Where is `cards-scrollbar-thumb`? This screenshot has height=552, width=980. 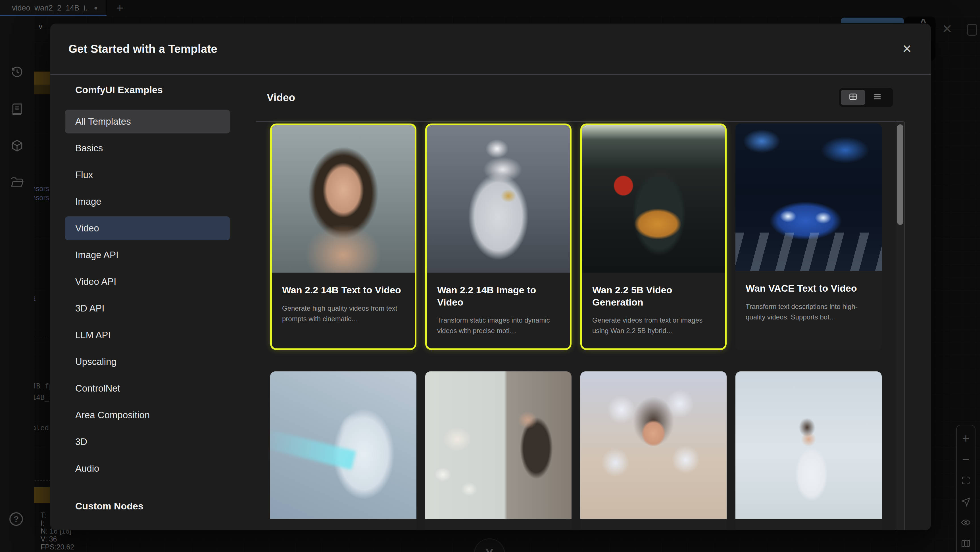 cards-scrollbar-thumb is located at coordinates (900, 175).